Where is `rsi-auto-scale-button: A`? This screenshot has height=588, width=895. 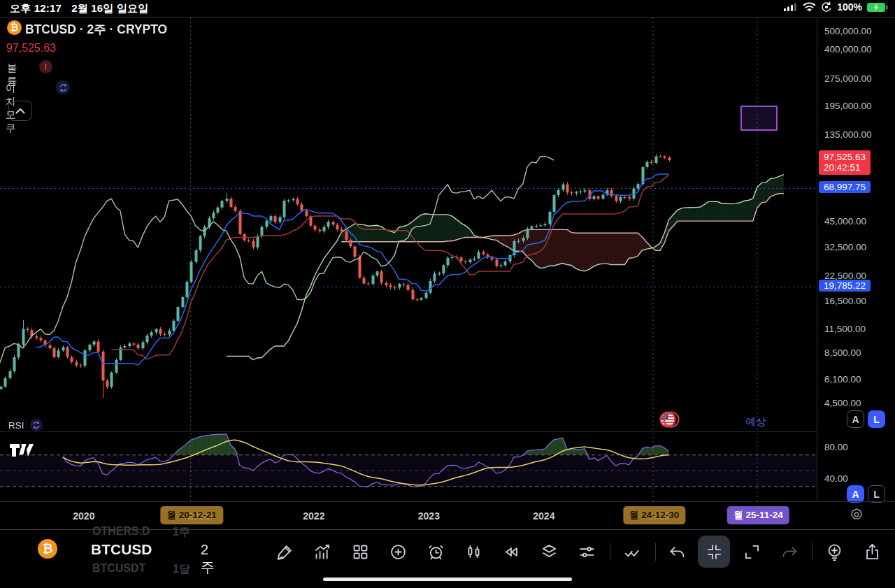
rsi-auto-scale-button: A is located at coordinates (856, 494).